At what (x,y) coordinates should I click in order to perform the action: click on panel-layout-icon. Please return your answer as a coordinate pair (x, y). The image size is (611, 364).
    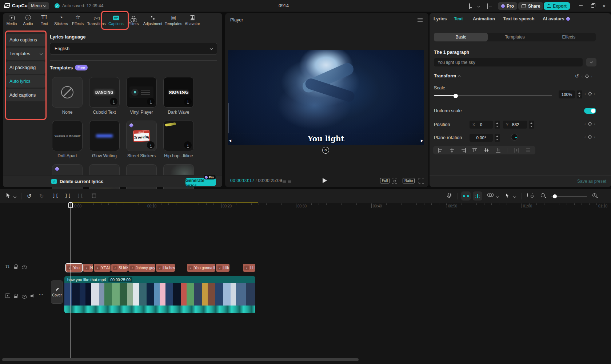
    Looking at the image, I should click on (488, 6).